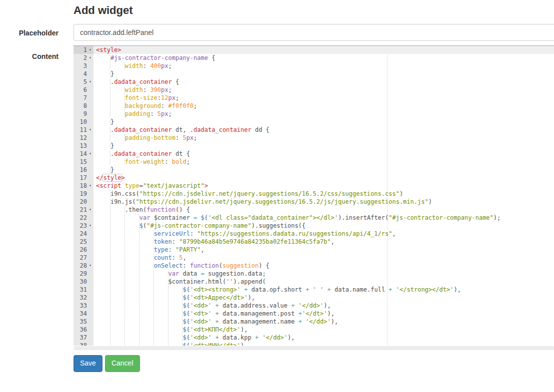  Describe the element at coordinates (325, 114) in the screenshot. I see `code-line: padding: 5px;` at that location.